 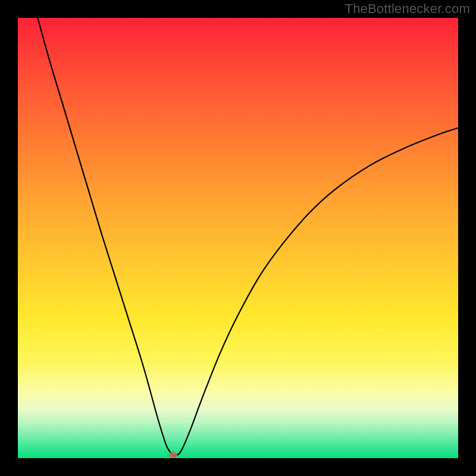 What do you see at coordinates (408, 9) in the screenshot?
I see `watermark-text: TheBottlenecker.com` at bounding box center [408, 9].